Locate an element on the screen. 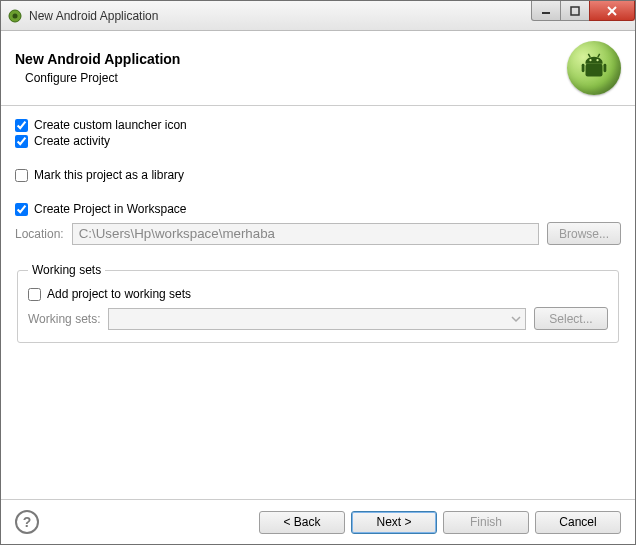 The image size is (636, 545). page-title: New Android Application is located at coordinates (98, 59).